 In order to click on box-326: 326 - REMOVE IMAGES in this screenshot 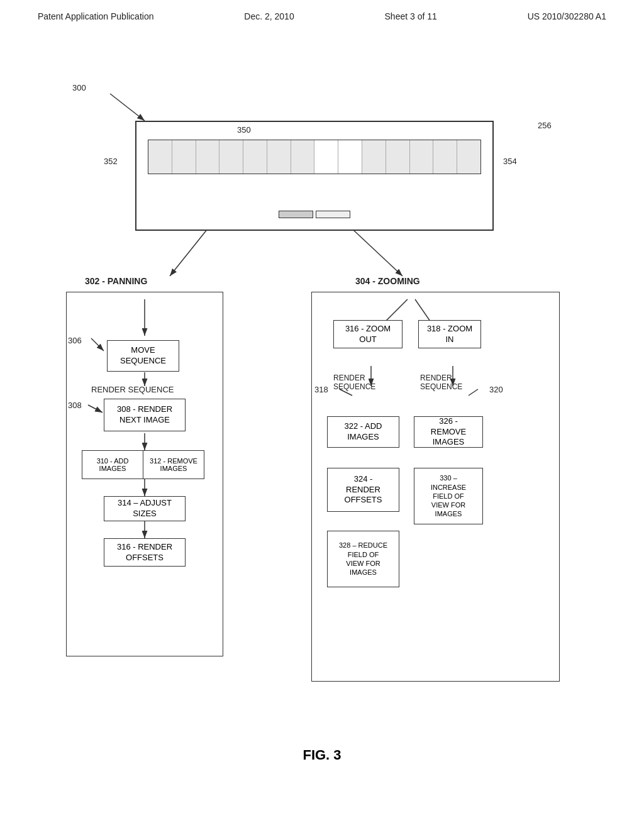, I will do `click(448, 432)`.